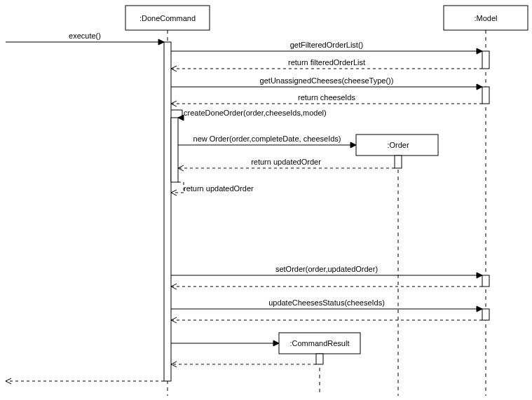 Image resolution: width=532 pixels, height=400 pixels. Describe the element at coordinates (327, 269) in the screenshot. I see `msg-setorder: setOrder(order,updatedOrder)` at that location.